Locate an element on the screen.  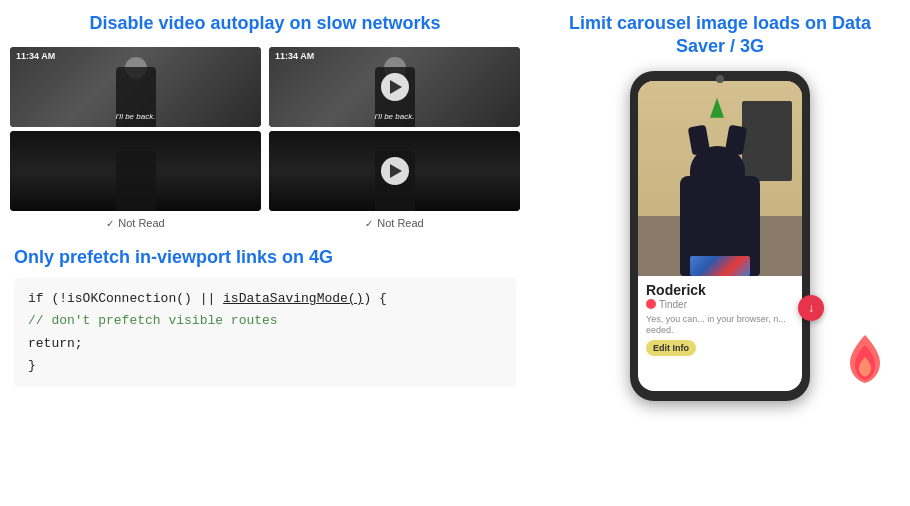
video-panel-left: 11:34 AM I'll be back. ✓ Not Read is located at coordinates (136, 139).